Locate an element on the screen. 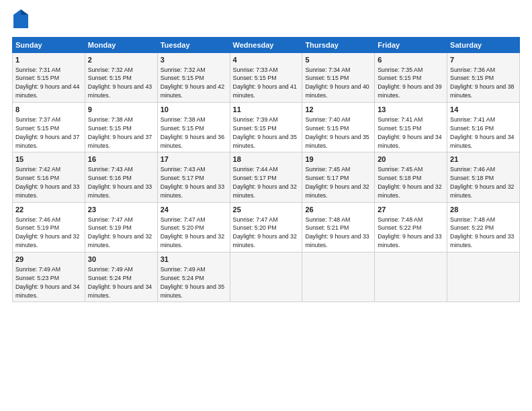 The width and height of the screenshot is (532, 411). calendar-header-saturday: Saturday is located at coordinates (484, 44).